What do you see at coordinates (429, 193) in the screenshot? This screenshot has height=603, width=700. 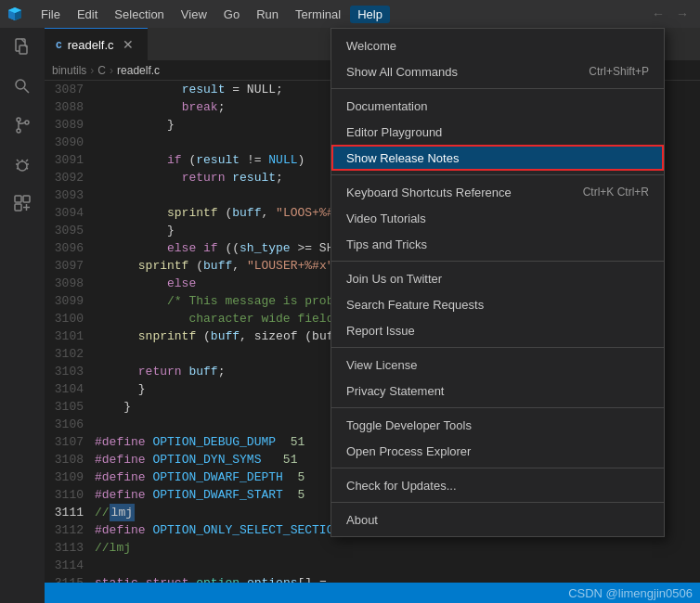 I see `menu-item-keyboard-shortcuts-label: Keyboard Shortcuts Reference` at bounding box center [429, 193].